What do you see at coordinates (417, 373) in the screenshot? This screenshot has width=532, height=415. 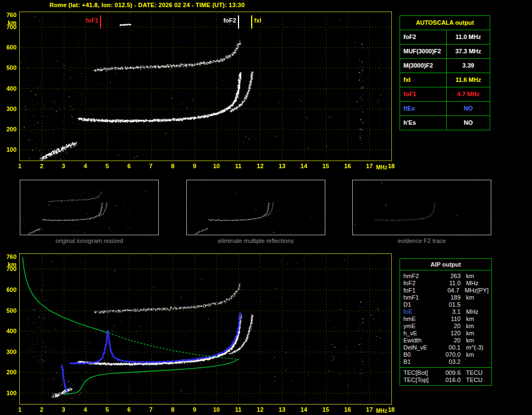 I see `aip-param-name: TEC[Bot]` at bounding box center [417, 373].